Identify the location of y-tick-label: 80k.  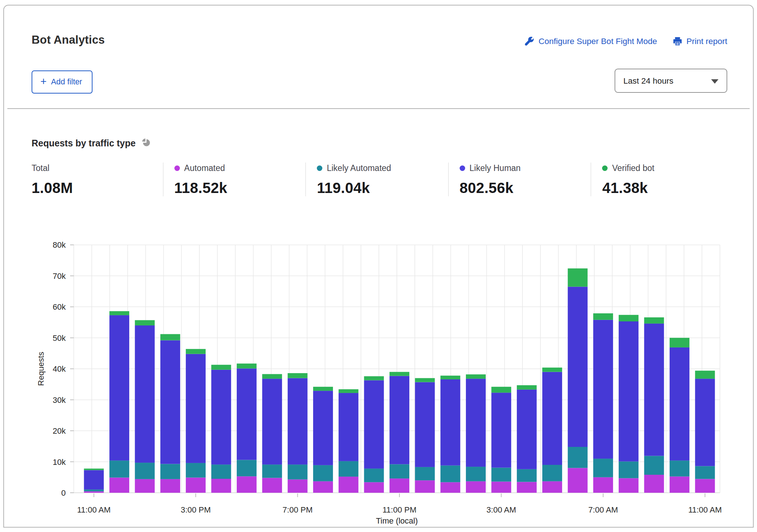
(59, 245).